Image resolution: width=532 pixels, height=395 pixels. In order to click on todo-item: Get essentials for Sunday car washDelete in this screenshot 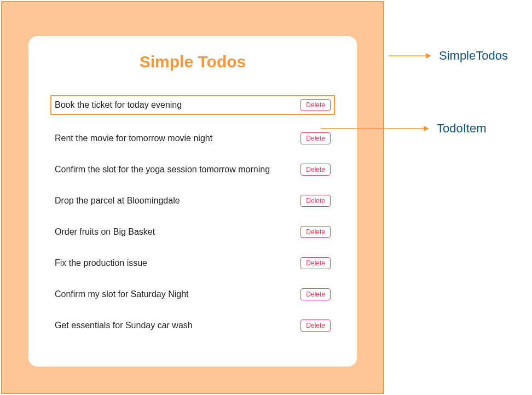, I will do `click(193, 326)`.